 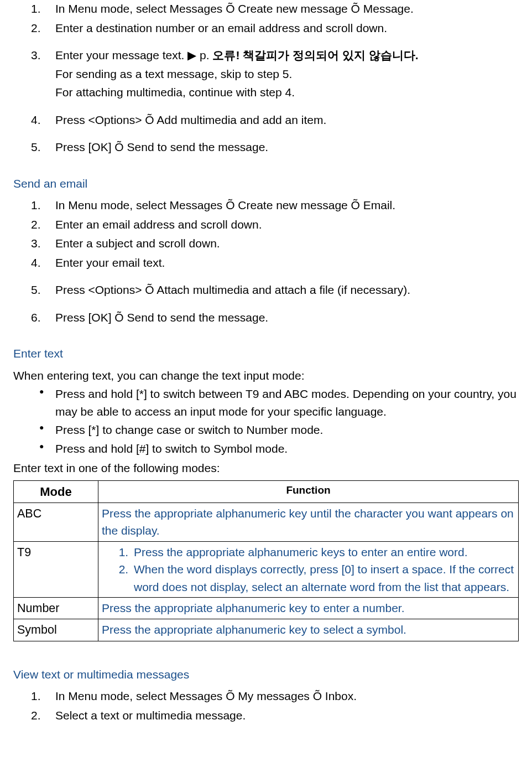 What do you see at coordinates (283, 74) in the screenshot?
I see `list-item: 3. Enter your message text. ▶ p. 오류! 책갈피…` at bounding box center [283, 74].